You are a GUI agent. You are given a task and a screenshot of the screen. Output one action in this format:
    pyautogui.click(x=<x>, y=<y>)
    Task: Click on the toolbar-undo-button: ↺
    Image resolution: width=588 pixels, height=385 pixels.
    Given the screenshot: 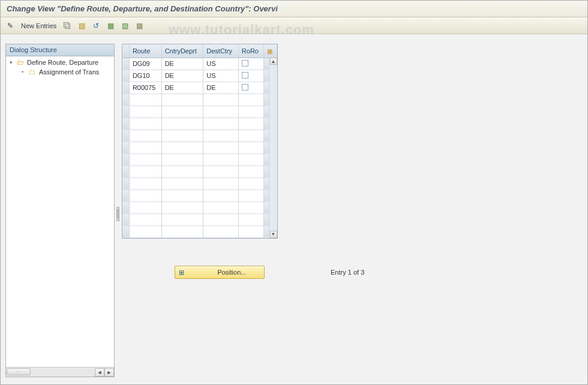 What is the action you would take?
    pyautogui.click(x=96, y=26)
    